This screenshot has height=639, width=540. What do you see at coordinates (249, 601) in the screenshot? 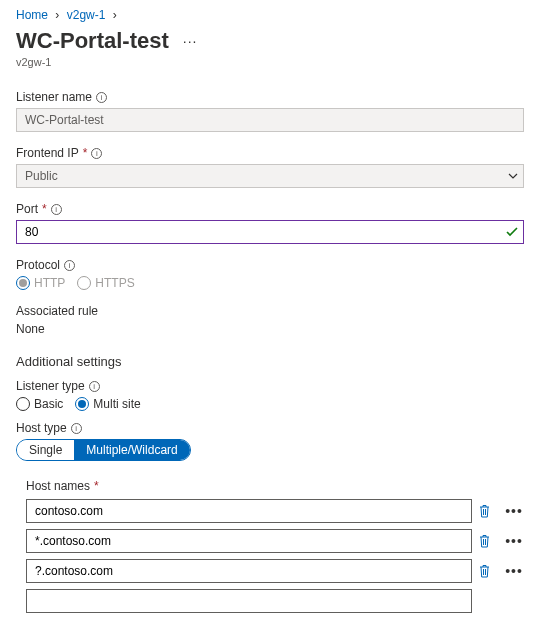
I see `host-name-new-input` at bounding box center [249, 601].